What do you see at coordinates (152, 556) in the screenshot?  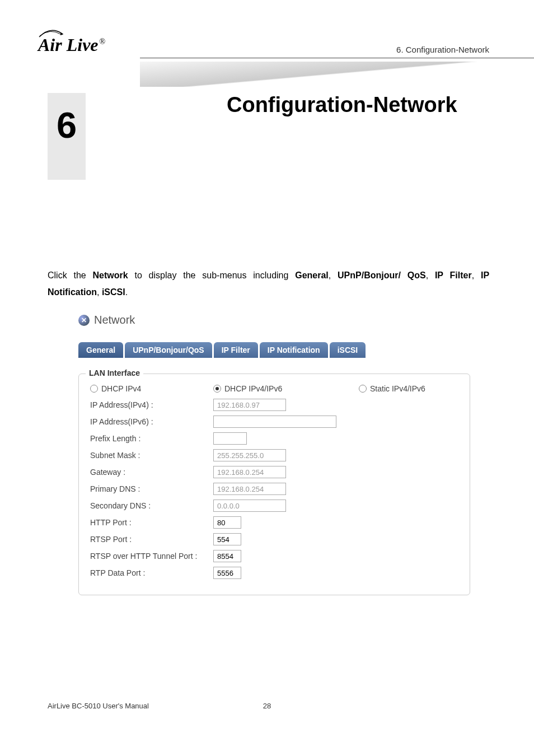 I see `rtsp-http-tunnel-port-label: RTSP over HTTP Tunnel Port :` at bounding box center [152, 556].